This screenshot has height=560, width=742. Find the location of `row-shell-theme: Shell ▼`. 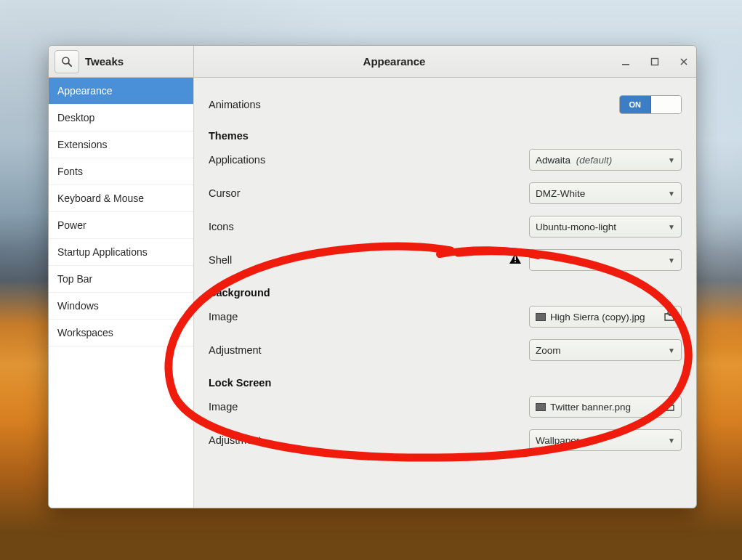

row-shell-theme: Shell ▼ is located at coordinates (445, 260).